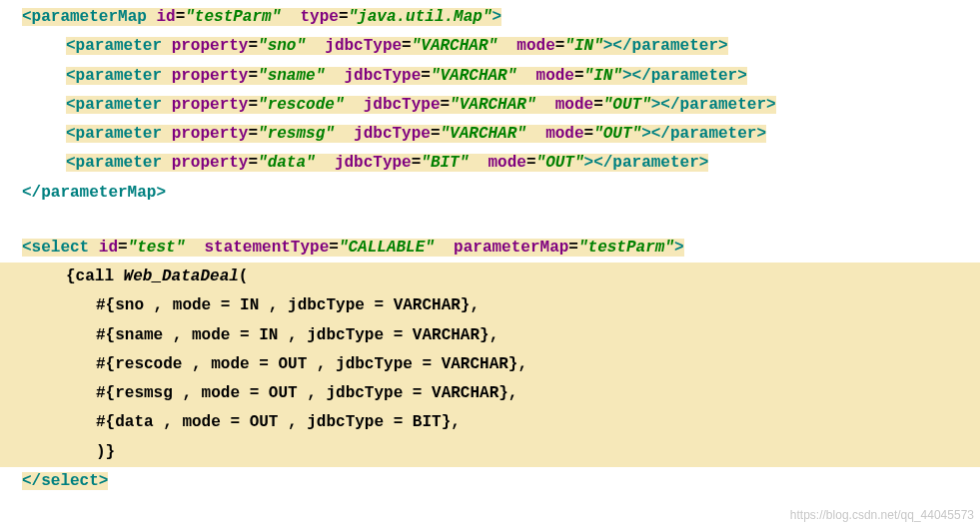 Image resolution: width=980 pixels, height=531 pixels. Describe the element at coordinates (490, 76) in the screenshot. I see `parameter-line: <parameter property="sname" jdbcType="VA…` at that location.